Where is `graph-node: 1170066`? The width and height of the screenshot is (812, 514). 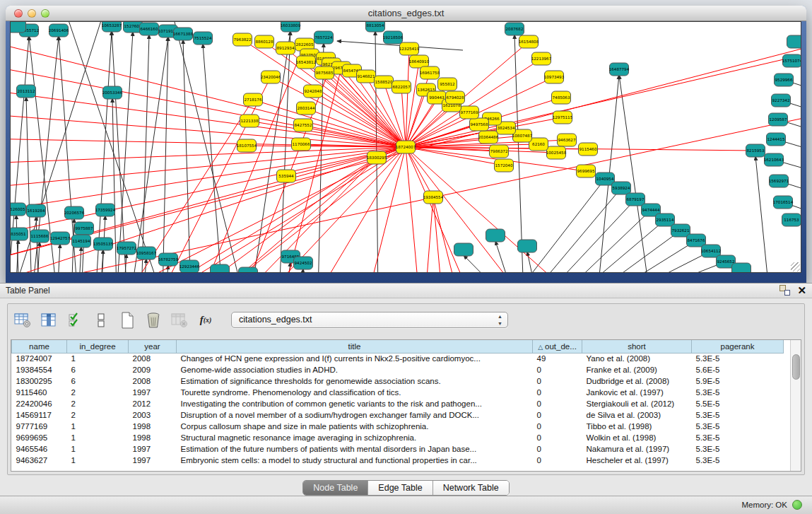 graph-node: 1170066 is located at coordinates (301, 144).